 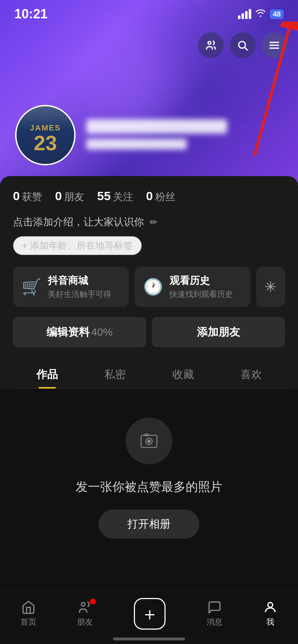 I want to click on asterisk-icon: ✳, so click(x=271, y=287).